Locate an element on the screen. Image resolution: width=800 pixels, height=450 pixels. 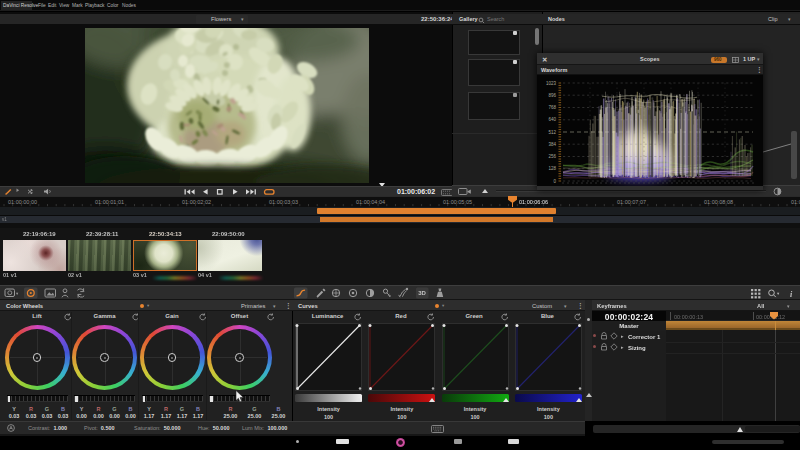
svg-text: 3D is located at coordinates (422, 293).